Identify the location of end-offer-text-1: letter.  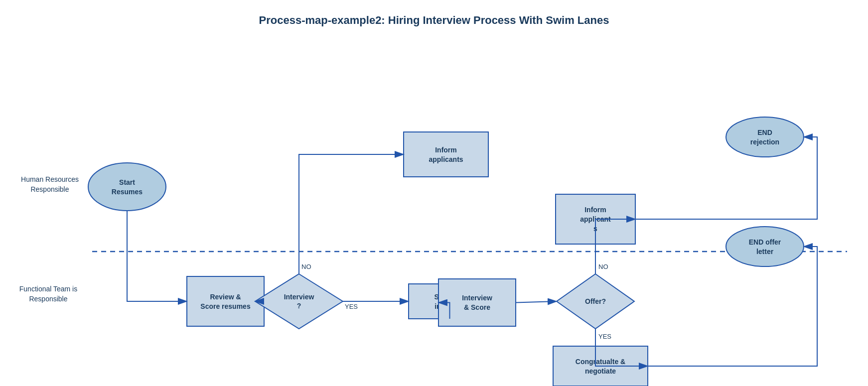
(765, 252).